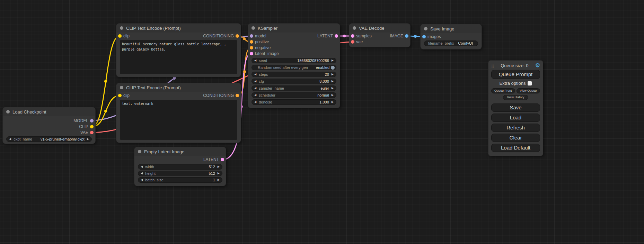 This screenshot has width=644, height=244. Describe the element at coordinates (179, 28) in the screenshot. I see `node-clip-text-encode-positive-titlebar: CLIP Text Encode (Prompt)` at that location.